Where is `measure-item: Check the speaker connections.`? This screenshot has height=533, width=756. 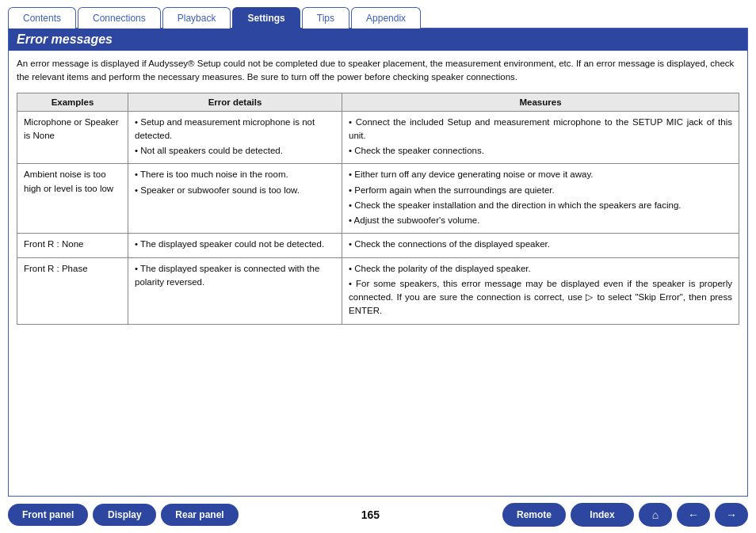 measure-item: Check the speaker connections. is located at coordinates (540, 150).